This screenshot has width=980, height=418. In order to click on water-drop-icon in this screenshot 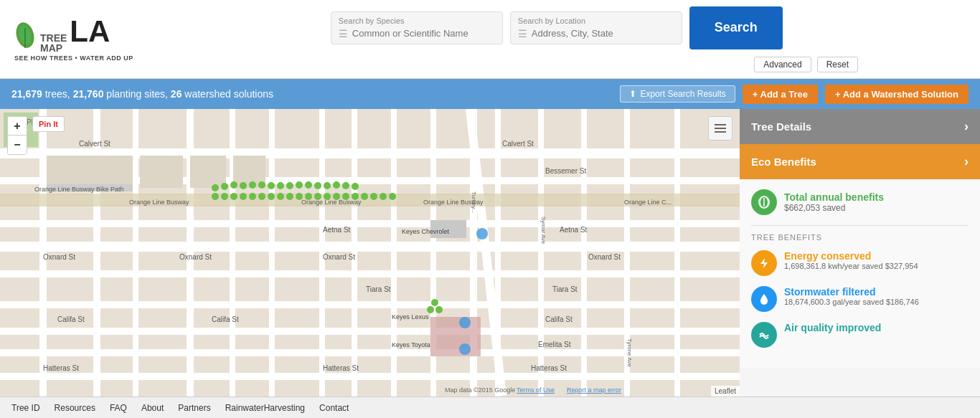, I will do `click(764, 299)`.